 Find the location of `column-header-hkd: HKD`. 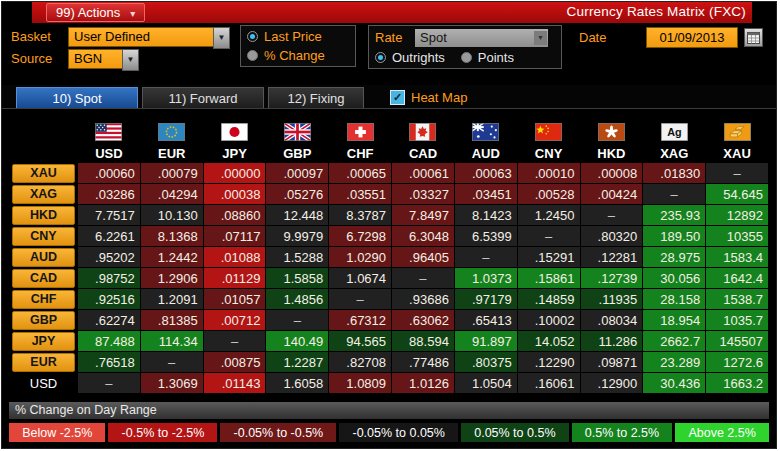

column-header-hkd: HKD is located at coordinates (612, 154).